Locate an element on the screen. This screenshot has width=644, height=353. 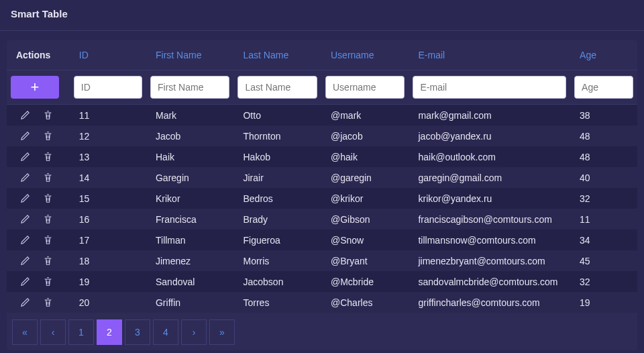
table-row: 11MarkOtto@markmark@gmail.com38 is located at coordinates (322, 115).